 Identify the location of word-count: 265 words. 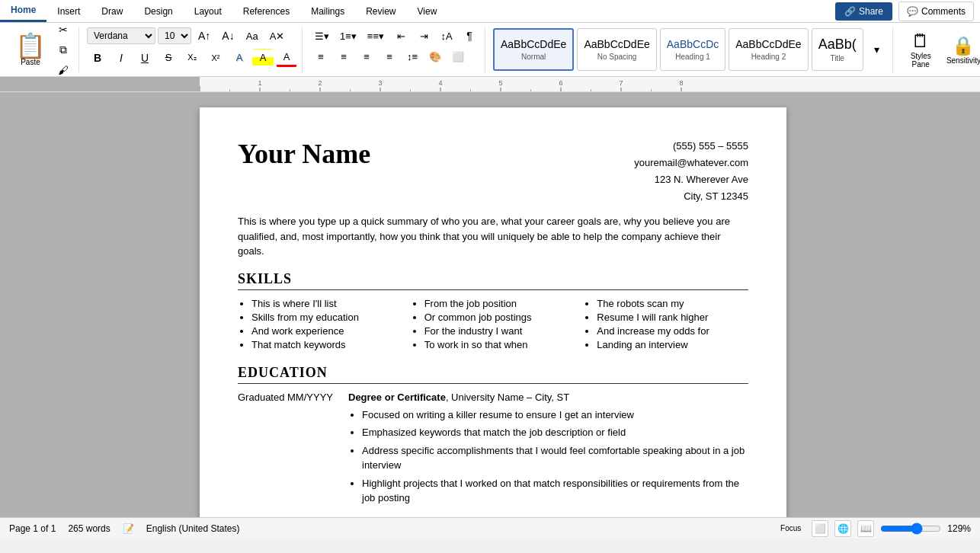
(88, 529).